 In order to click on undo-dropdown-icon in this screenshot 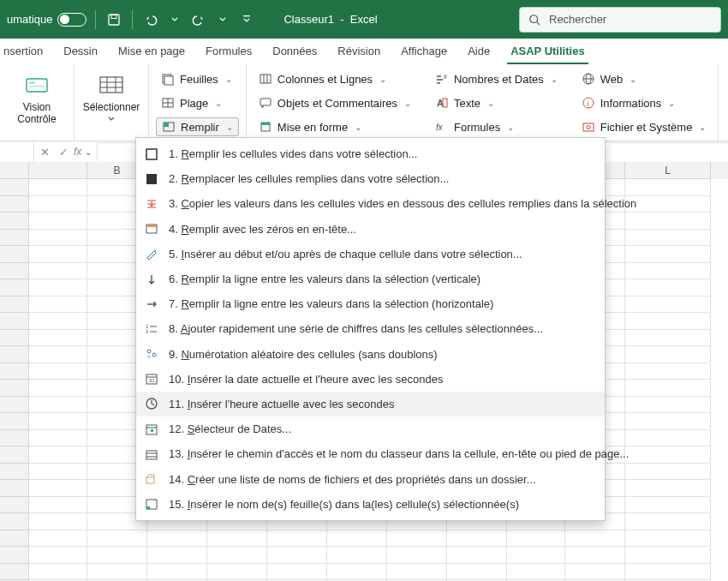, I will do `click(175, 20)`.